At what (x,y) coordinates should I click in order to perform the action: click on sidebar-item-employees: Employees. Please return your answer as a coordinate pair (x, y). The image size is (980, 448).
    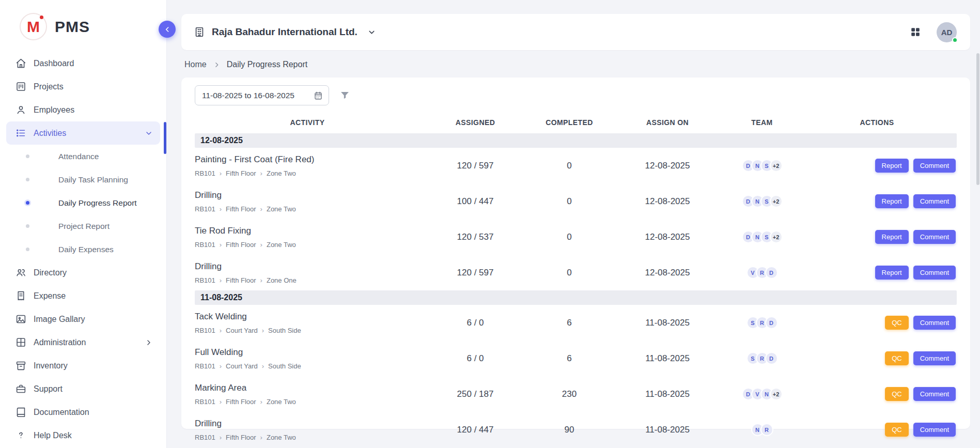
    Looking at the image, I should click on (83, 110).